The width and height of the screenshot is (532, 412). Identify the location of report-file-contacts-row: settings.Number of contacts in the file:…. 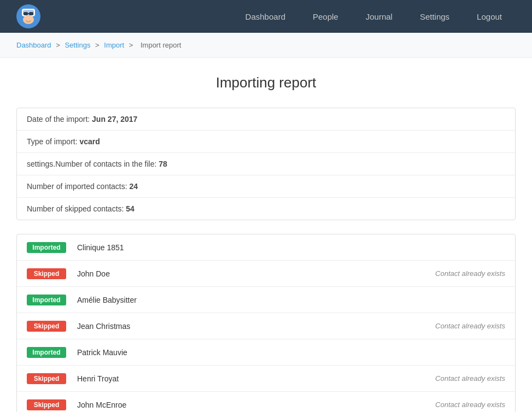
(266, 164).